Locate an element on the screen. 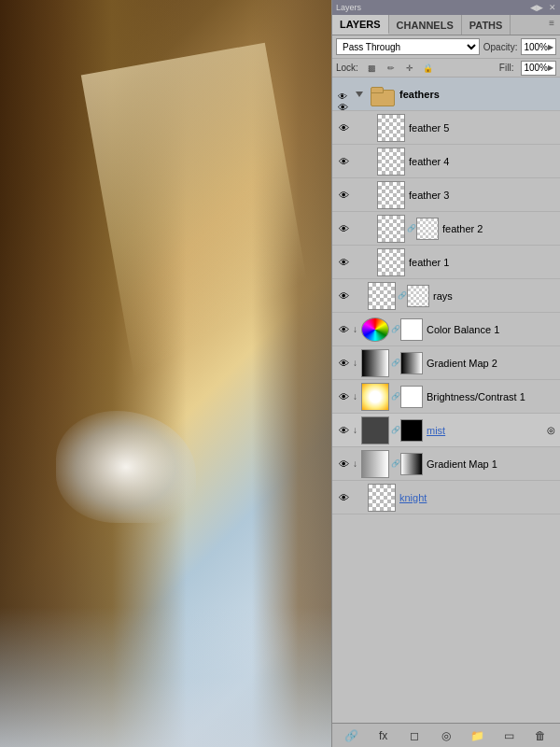 The width and height of the screenshot is (560, 747). tab-layers: LAYERS is located at coordinates (360, 24).